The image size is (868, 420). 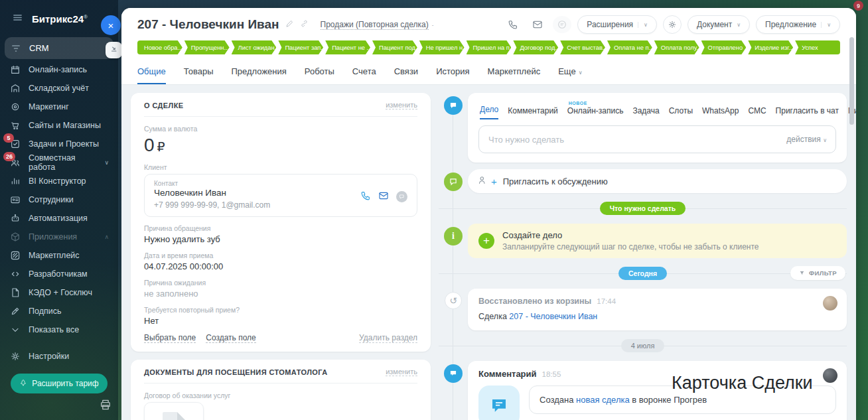 I want to click on date-divider: 4 июля, so click(x=642, y=346).